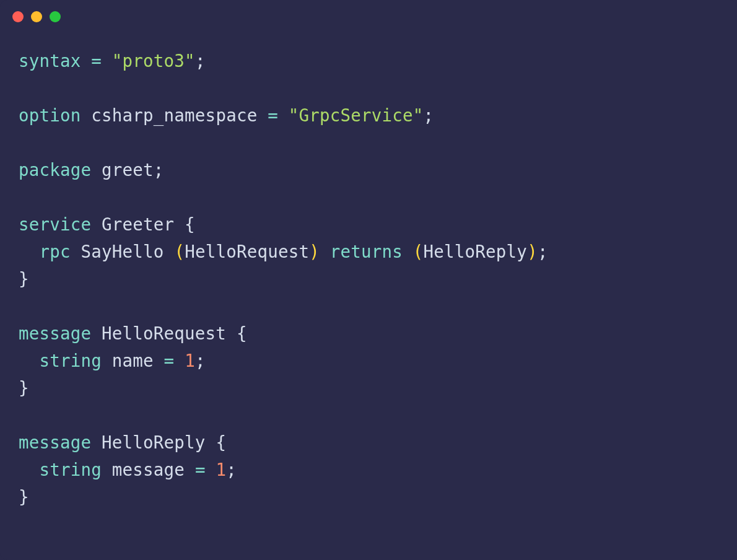  What do you see at coordinates (476, 252) in the screenshot?
I see `type-name: HelloReply` at bounding box center [476, 252].